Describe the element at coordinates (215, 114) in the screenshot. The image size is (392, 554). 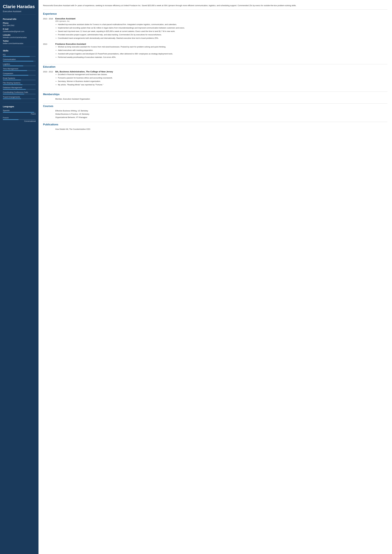
I see `courses-list: Effective Business Writing, UC Berkeley …` at that location.